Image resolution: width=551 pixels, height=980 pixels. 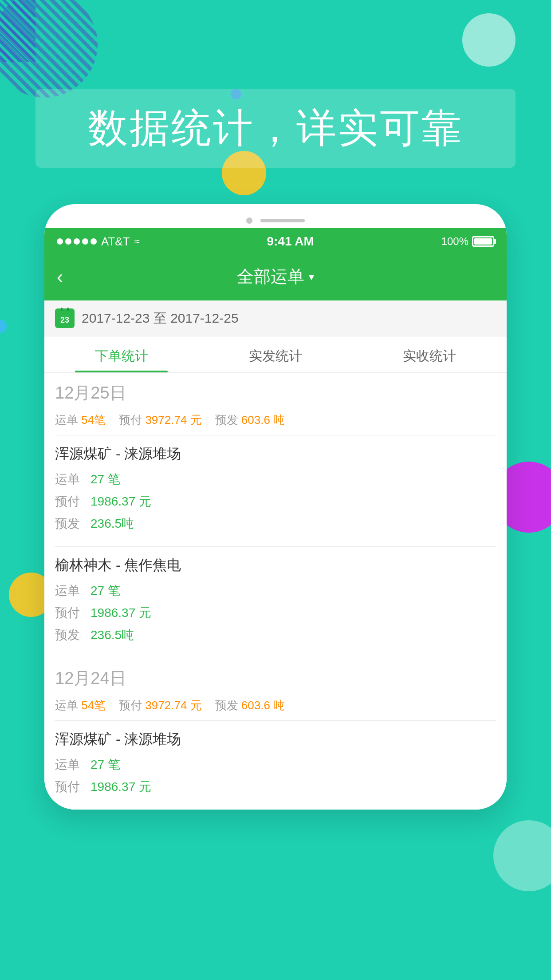 I want to click on tab-actual-receive: 实收统计, so click(x=429, y=354).